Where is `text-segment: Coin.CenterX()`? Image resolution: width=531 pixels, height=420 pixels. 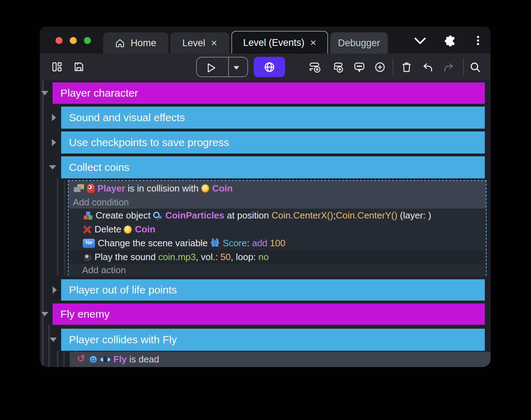 text-segment: Coin.CenterX() is located at coordinates (302, 215).